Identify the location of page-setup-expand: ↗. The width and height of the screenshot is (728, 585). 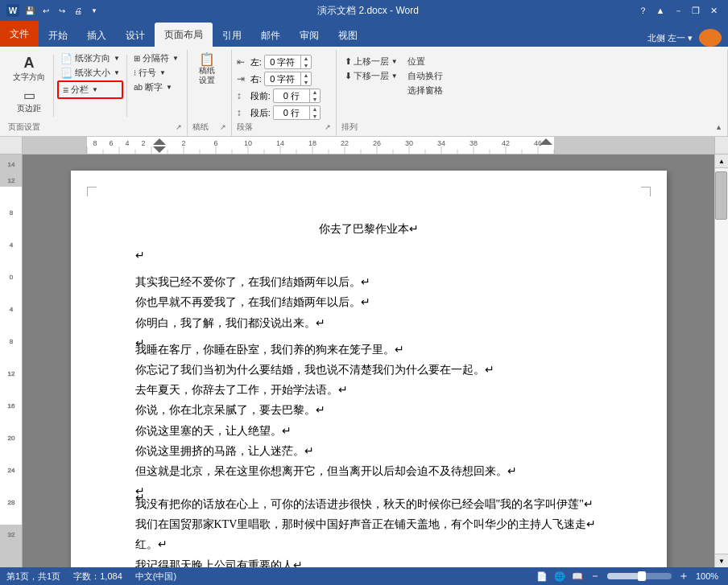
(179, 127).